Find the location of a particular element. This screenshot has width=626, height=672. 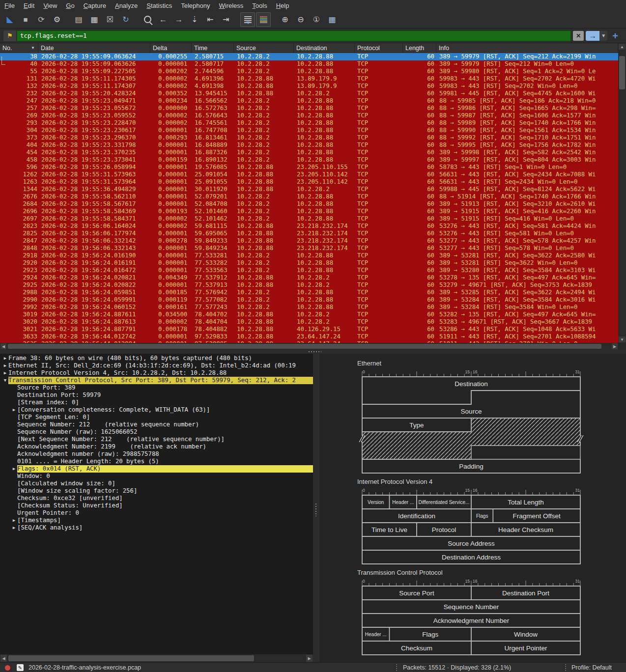

column-header-length: Length is located at coordinates (420, 48).